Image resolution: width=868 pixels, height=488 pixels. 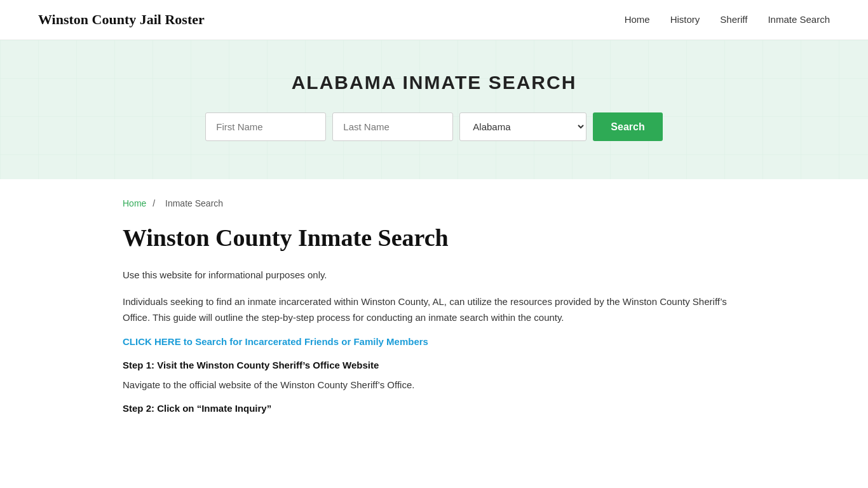 What do you see at coordinates (434, 310) in the screenshot?
I see `intro-paragraph-2: Individuals seeking to find an inmate in…` at bounding box center [434, 310].